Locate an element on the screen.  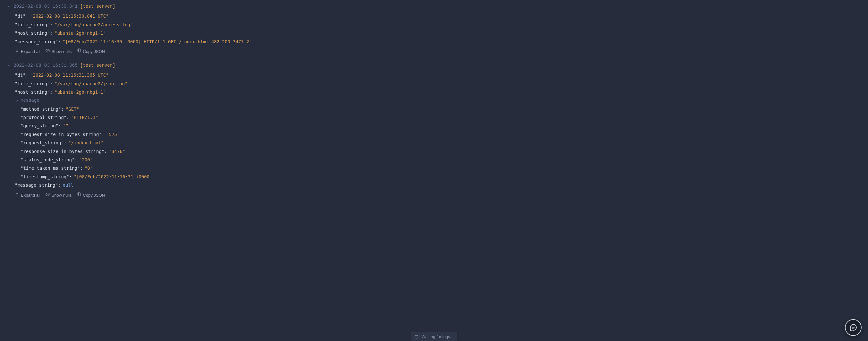
field-row: "file_string": "/var/log/apache2/access.… is located at coordinates (441, 25).